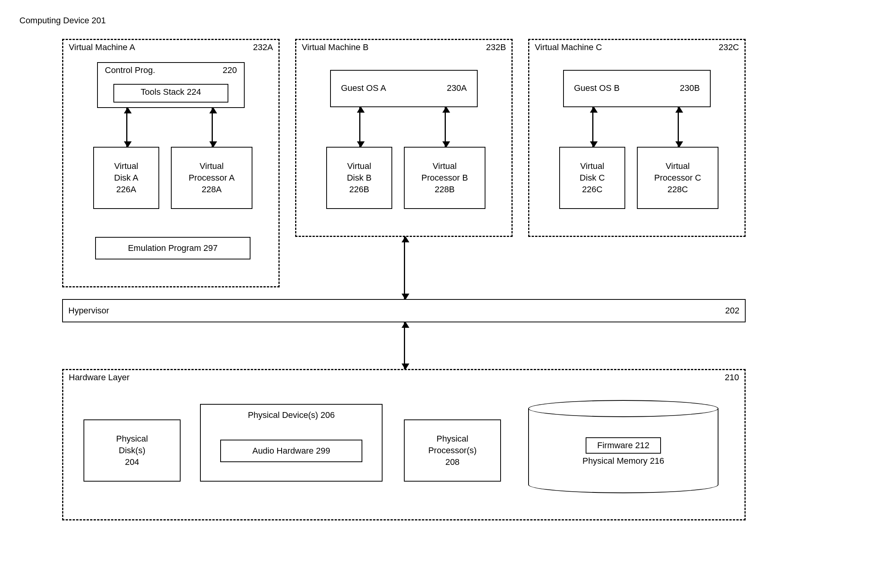 This screenshot has height=588, width=887. What do you see at coordinates (404, 47) in the screenshot?
I see `vm-b-title-row: Virtual Machine B 232B` at bounding box center [404, 47].